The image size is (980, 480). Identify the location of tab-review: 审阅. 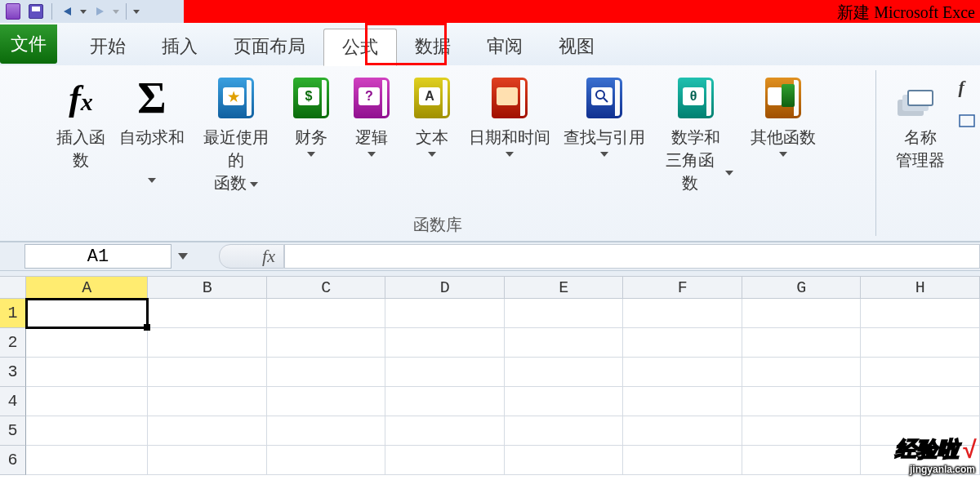
(505, 47).